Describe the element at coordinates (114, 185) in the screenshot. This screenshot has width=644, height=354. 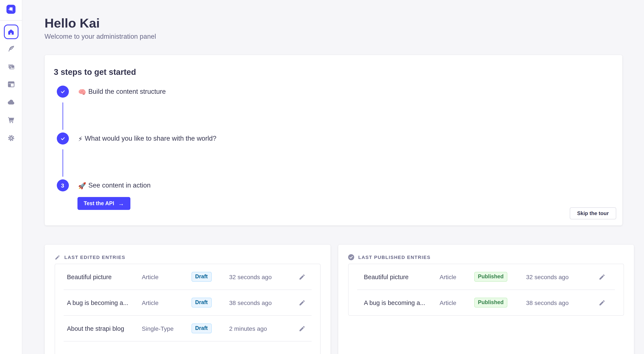
I see `step-3-label: 🚀 See content in action` at that location.